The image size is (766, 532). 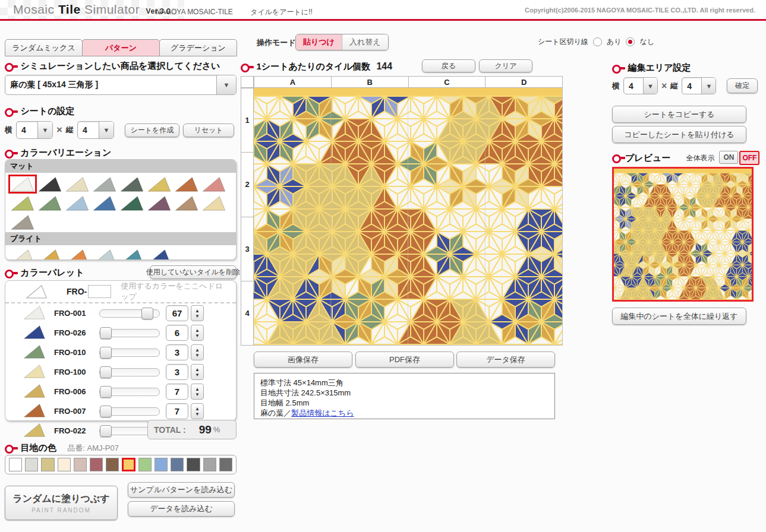 I want to click on sheet-v-select: 4 ▼, so click(x=96, y=130).